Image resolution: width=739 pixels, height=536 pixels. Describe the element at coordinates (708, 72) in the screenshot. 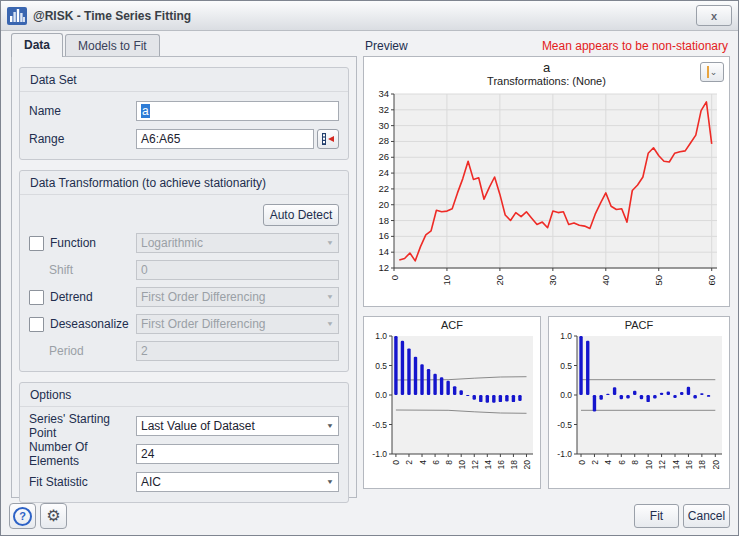

I see `focus-bar` at that location.